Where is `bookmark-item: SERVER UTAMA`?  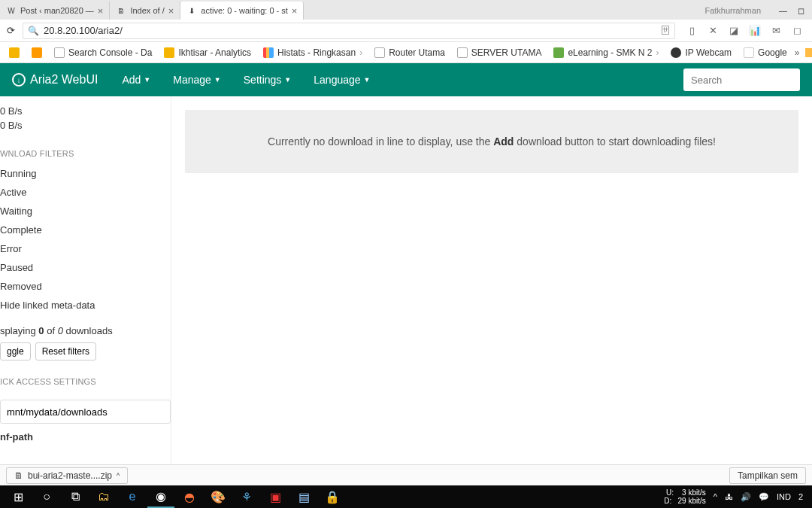
bookmark-item: SERVER UTAMA is located at coordinates (499, 53).